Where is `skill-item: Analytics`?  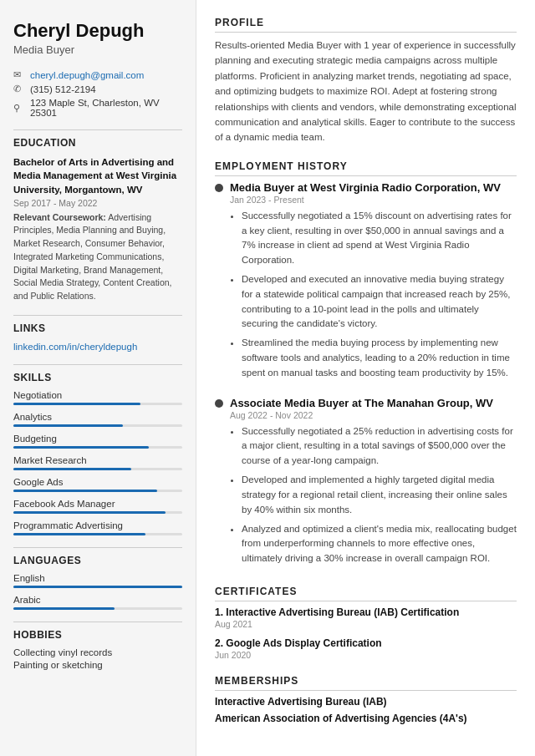
skill-item: Analytics is located at coordinates (98, 419).